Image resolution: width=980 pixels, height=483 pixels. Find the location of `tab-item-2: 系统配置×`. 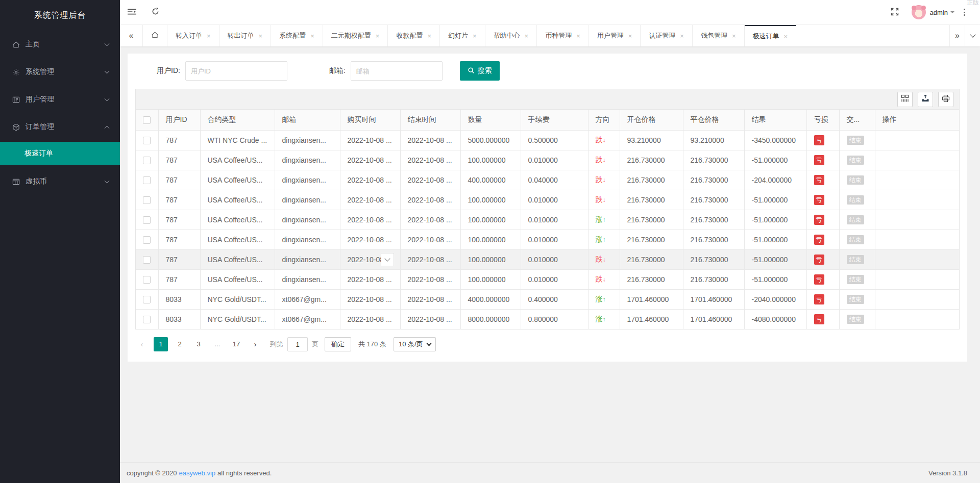

tab-item-2: 系统配置× is located at coordinates (297, 36).